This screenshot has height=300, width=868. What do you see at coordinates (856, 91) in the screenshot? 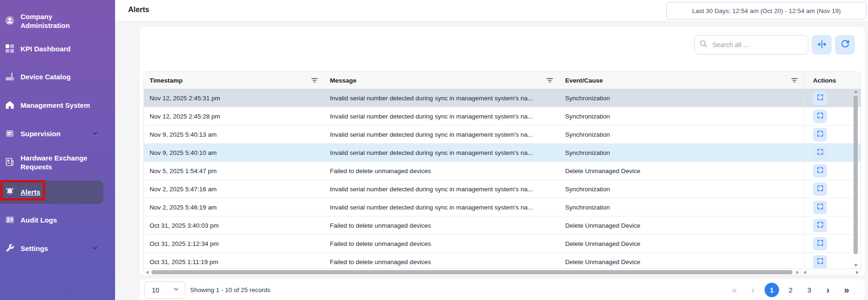
I see `scroll-up-arrow-icon` at bounding box center [856, 91].